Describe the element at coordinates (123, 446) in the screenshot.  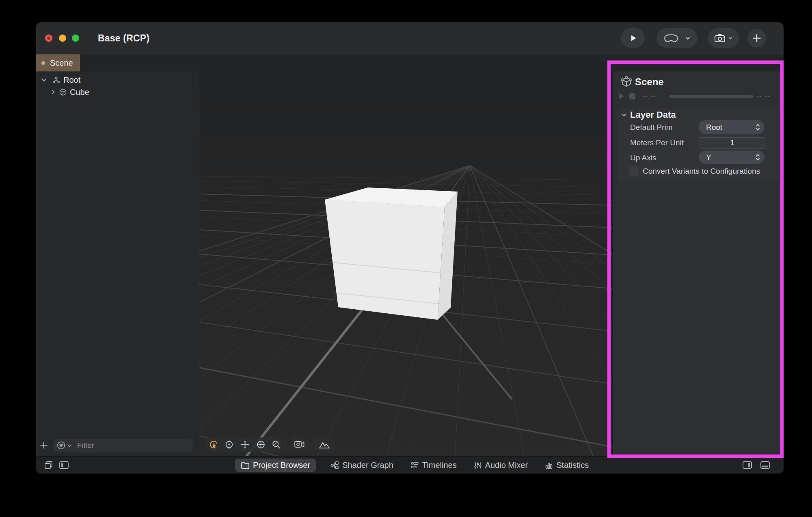
I see `filter-field` at that location.